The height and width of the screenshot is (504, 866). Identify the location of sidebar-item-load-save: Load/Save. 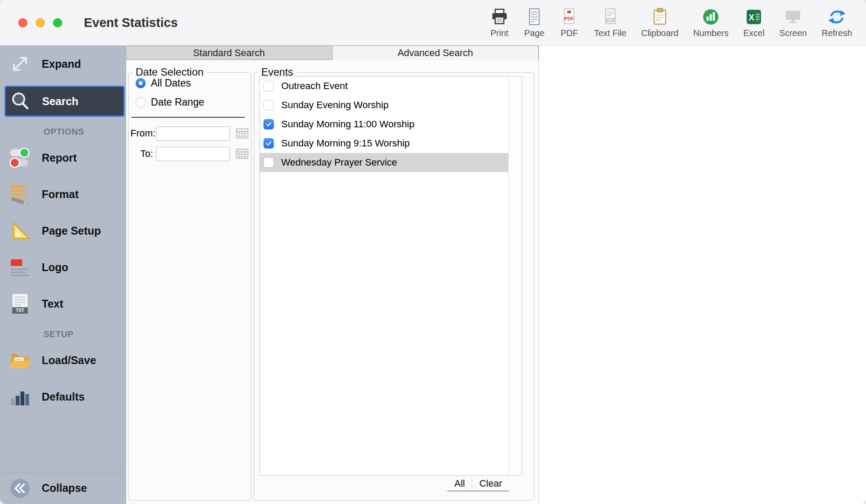
(63, 360).